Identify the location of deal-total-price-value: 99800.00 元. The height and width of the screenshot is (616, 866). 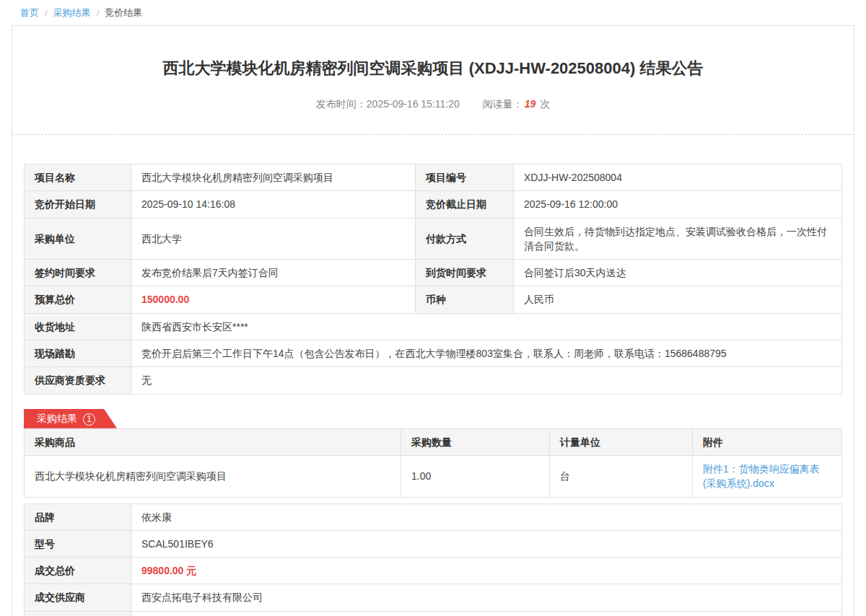
(486, 571).